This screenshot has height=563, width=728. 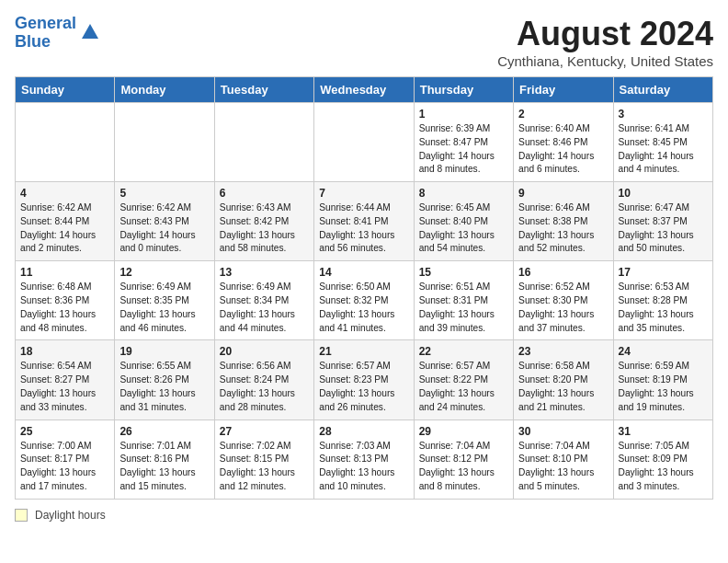 What do you see at coordinates (563, 386) in the screenshot?
I see `day-info: Sunrise: 6:58 AM Sunset: 8:20 PM Dayligh…` at bounding box center [563, 386].